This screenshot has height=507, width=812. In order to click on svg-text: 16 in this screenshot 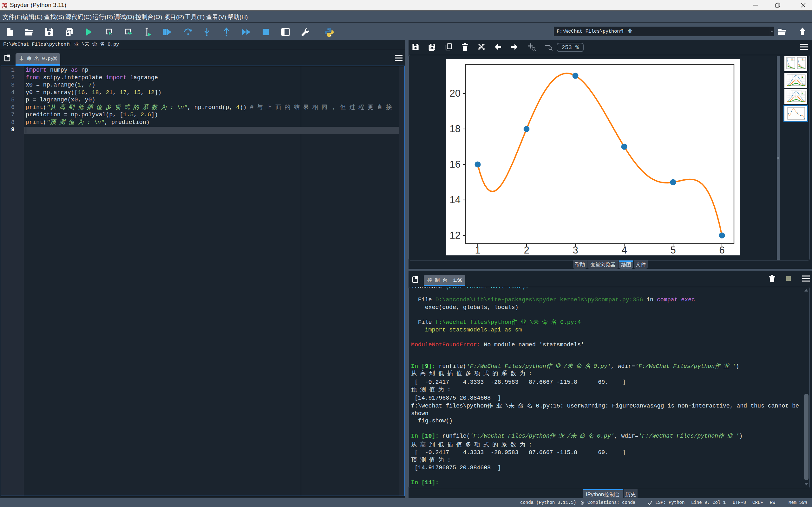, I will do `click(455, 164)`.